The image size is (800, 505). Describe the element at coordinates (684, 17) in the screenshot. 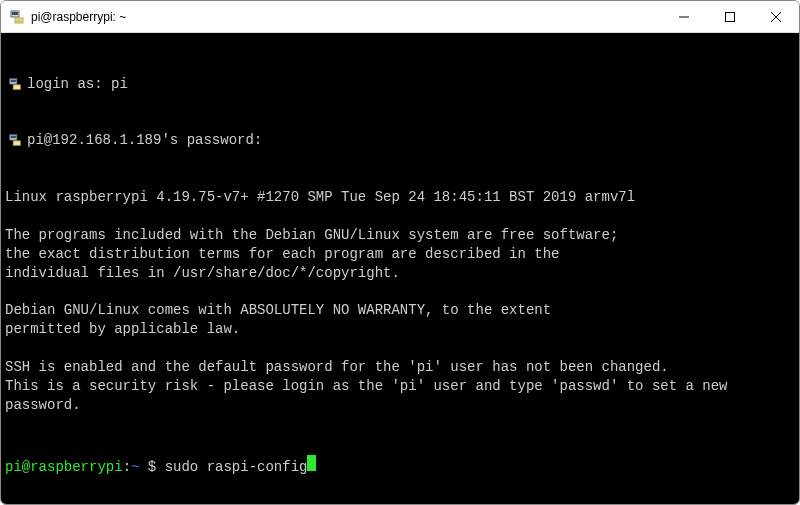

I see `minimize-icon` at that location.